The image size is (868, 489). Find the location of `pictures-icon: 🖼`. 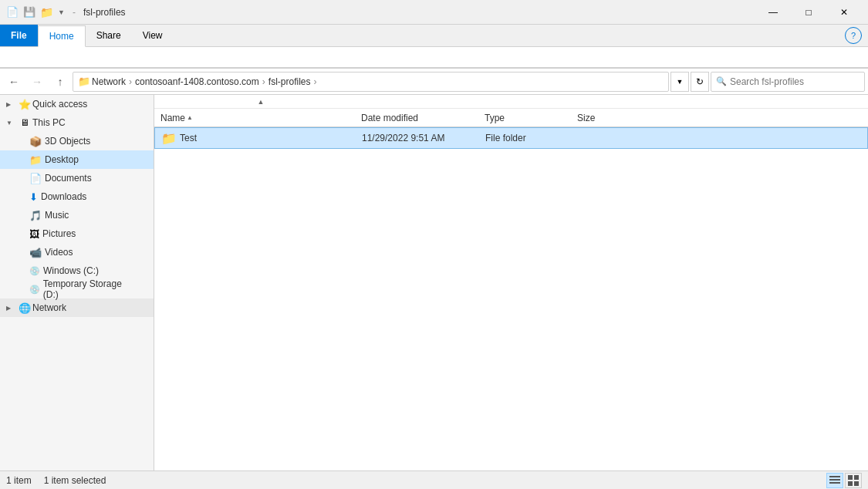

pictures-icon: 🖼 is located at coordinates (34, 234).